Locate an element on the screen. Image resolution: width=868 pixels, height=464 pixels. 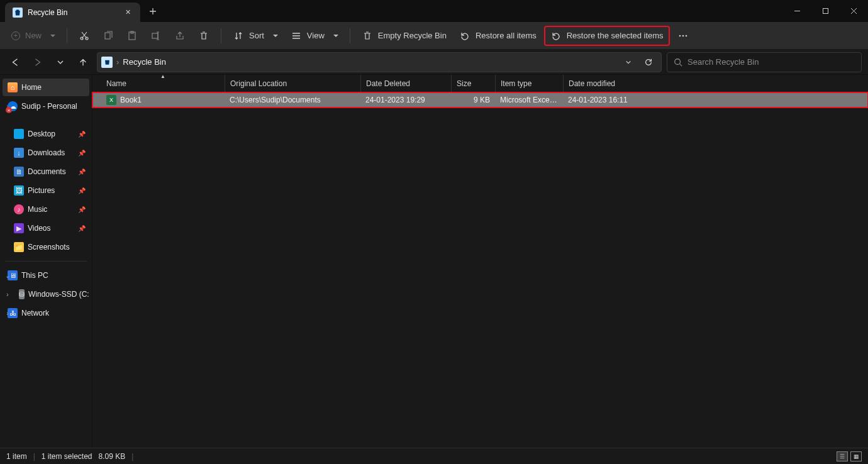
column-label: Original Location is located at coordinates (259, 84).